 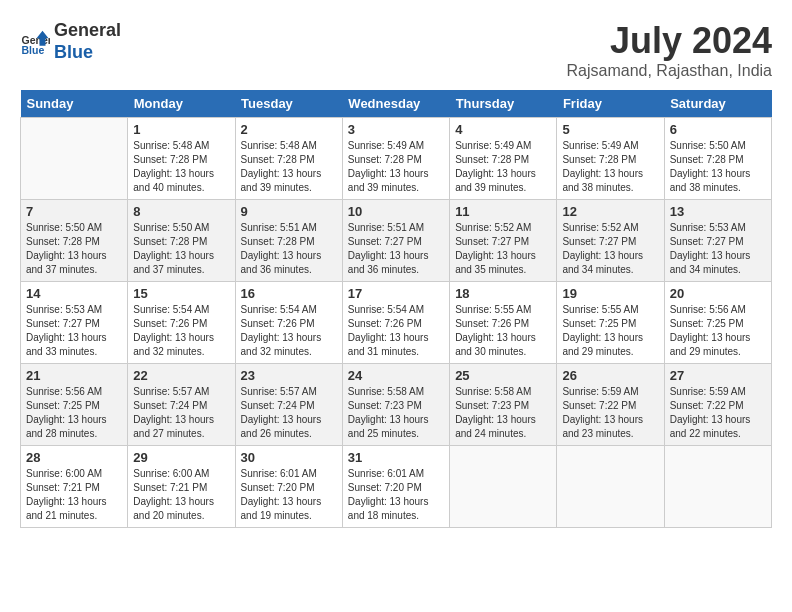 What do you see at coordinates (288, 405) in the screenshot?
I see `day-cell: 23Sunrise: 5:57 AM Sunset: 7:24 PM Dayli…` at bounding box center [288, 405].